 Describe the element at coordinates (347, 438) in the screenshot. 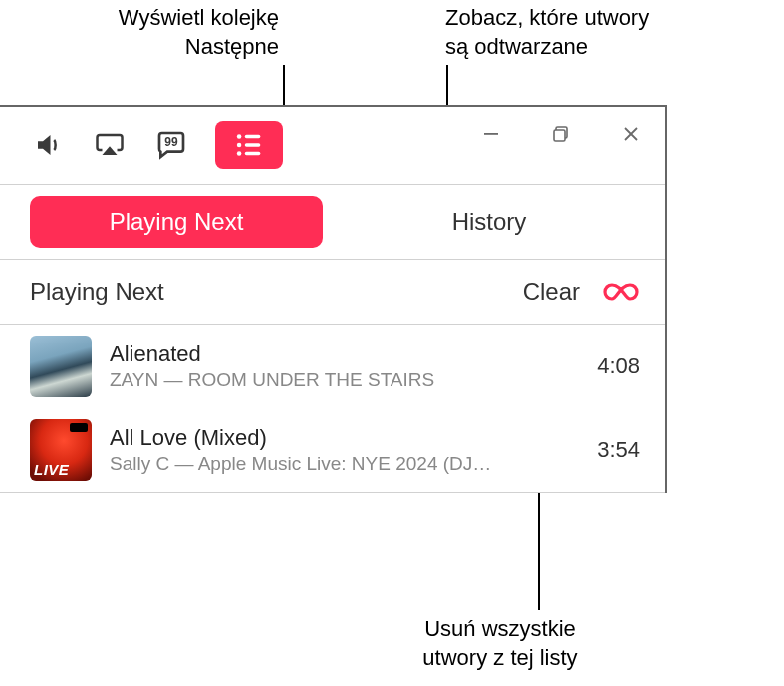

I see `track-title: All Love (Mixed)` at that location.